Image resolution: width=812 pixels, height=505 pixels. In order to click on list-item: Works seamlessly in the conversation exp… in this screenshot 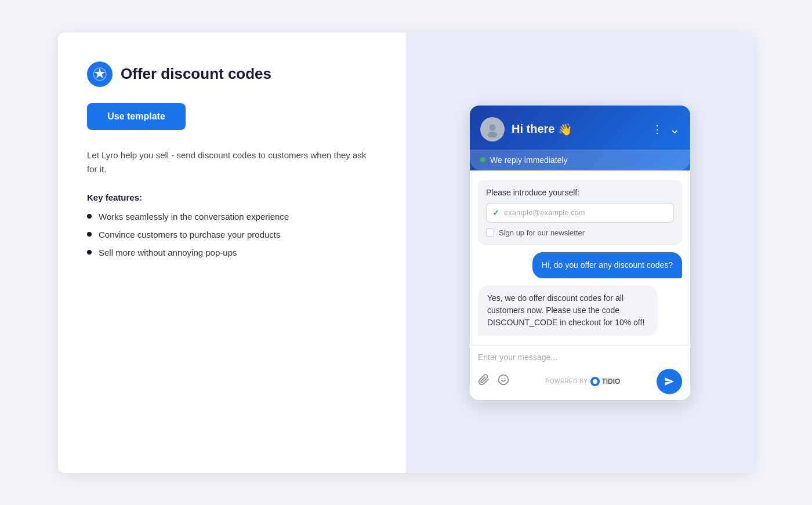, I will do `click(232, 217)`.